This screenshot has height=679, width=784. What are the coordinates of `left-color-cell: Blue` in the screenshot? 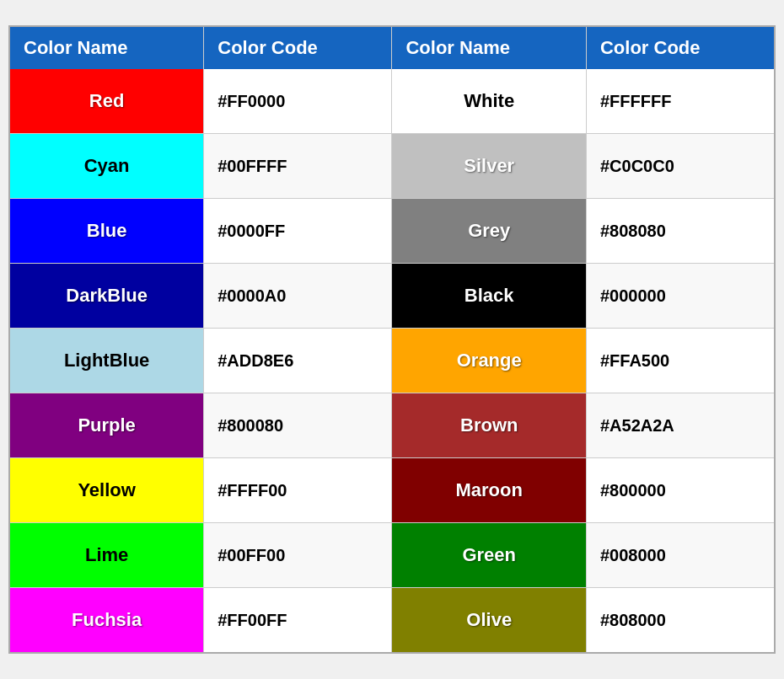 It's located at (107, 231).